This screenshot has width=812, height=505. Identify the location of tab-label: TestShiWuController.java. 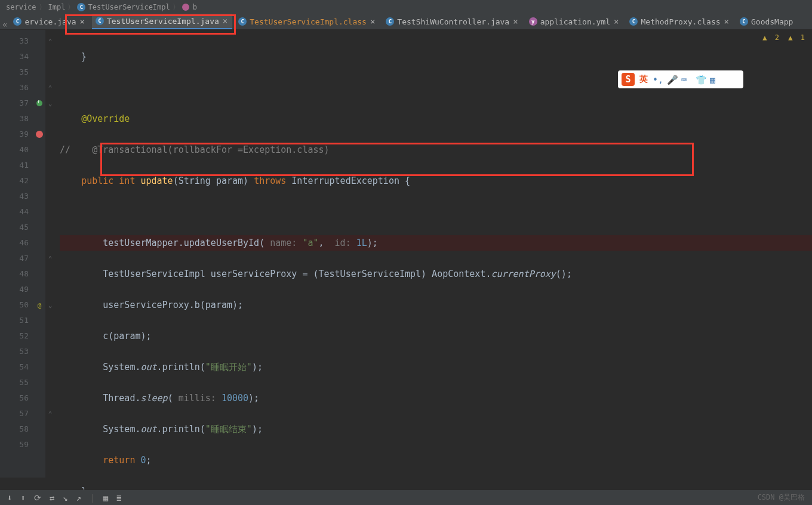
(453, 21).